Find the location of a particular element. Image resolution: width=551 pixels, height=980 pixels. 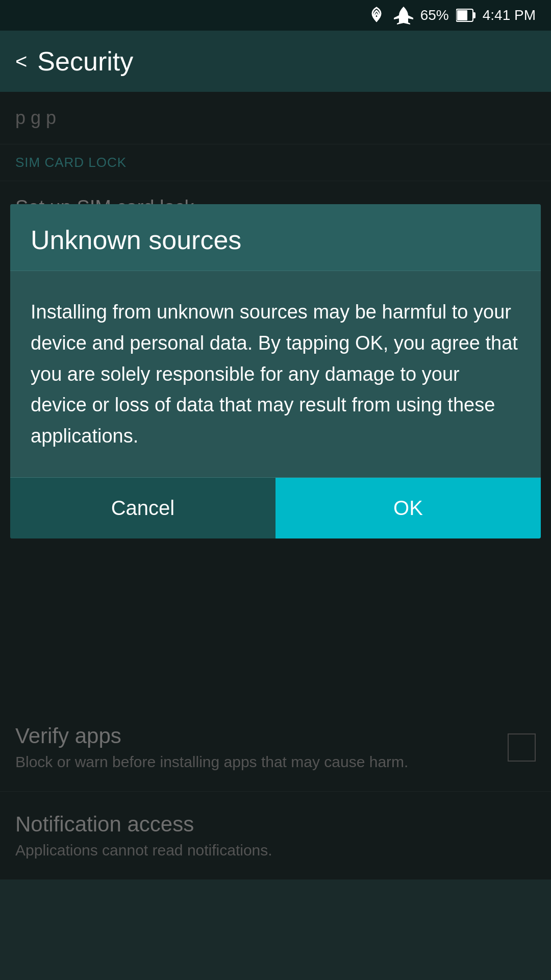

dialog-message: Installing from unknown sources may be h… is located at coordinates (276, 374).